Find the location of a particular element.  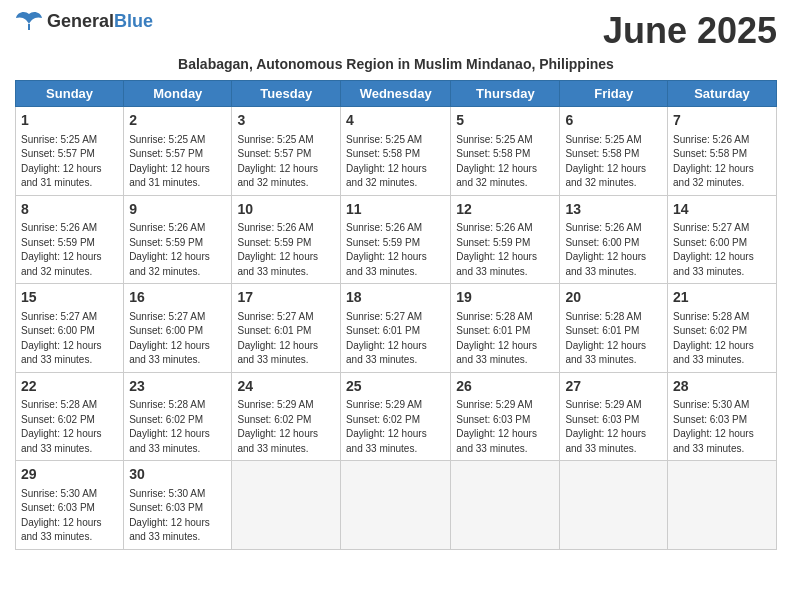

weekday-header-friday: Friday is located at coordinates (614, 94).